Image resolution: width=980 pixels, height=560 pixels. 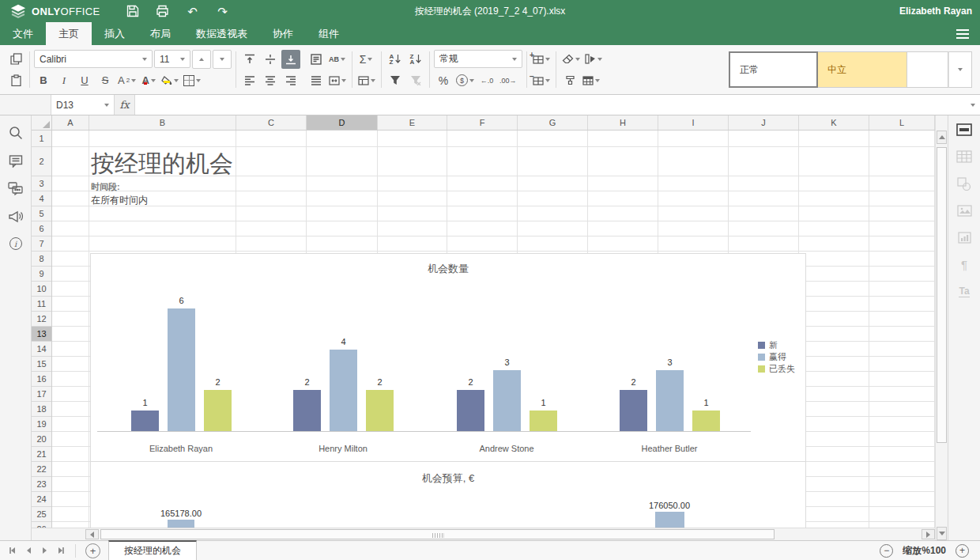 I want to click on column-header-I: I, so click(x=694, y=123).